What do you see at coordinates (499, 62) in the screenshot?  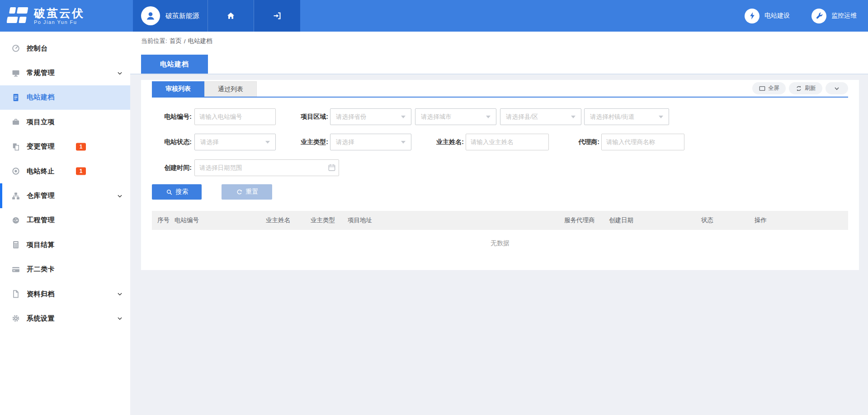 I see `page-tab-bar: 电站建档` at bounding box center [499, 62].